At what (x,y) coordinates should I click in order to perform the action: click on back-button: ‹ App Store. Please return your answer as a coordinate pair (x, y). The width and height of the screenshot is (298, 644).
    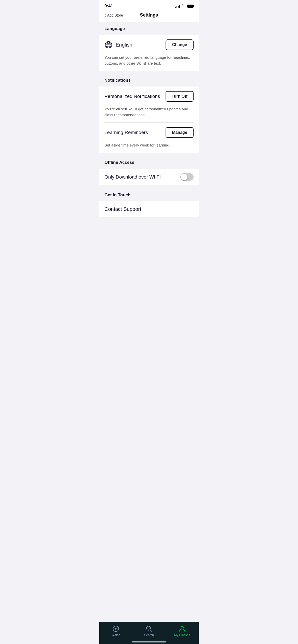
    Looking at the image, I should click on (114, 15).